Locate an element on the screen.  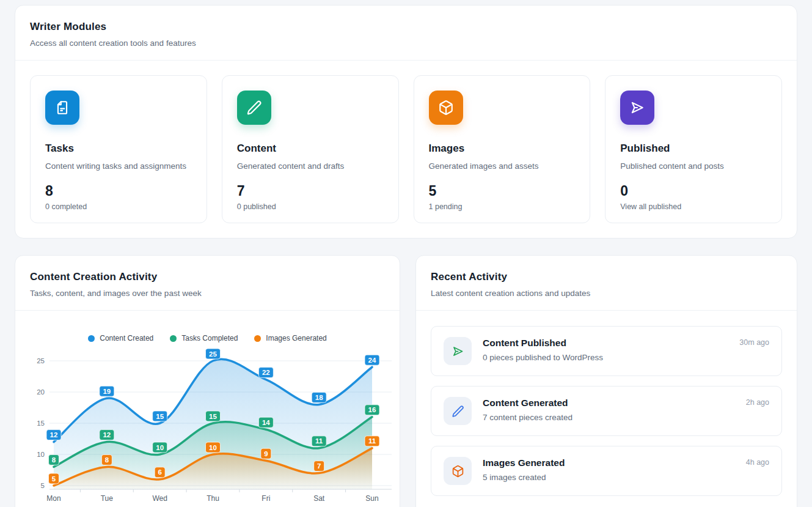
svg-text: 9 is located at coordinates (266, 454).